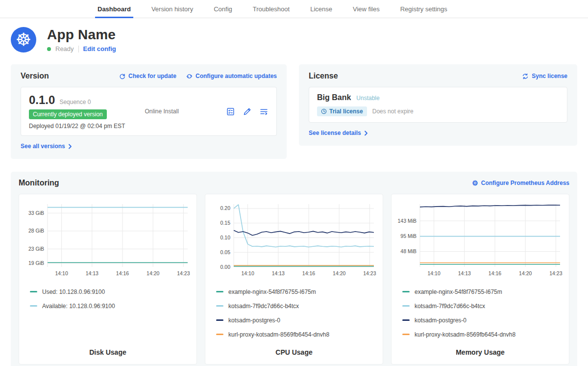 The height and width of the screenshot is (366, 588). I want to click on svg-text: 33 GiB, so click(36, 213).